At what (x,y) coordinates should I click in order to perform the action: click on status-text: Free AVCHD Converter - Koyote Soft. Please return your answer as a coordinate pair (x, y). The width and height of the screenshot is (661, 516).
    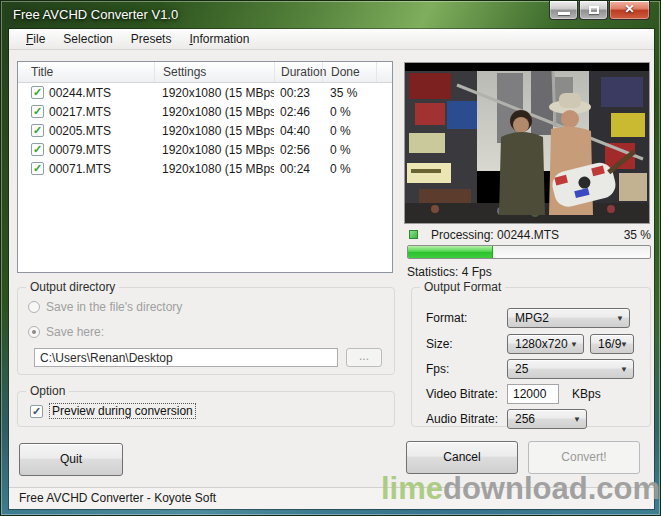
    Looking at the image, I should click on (118, 498).